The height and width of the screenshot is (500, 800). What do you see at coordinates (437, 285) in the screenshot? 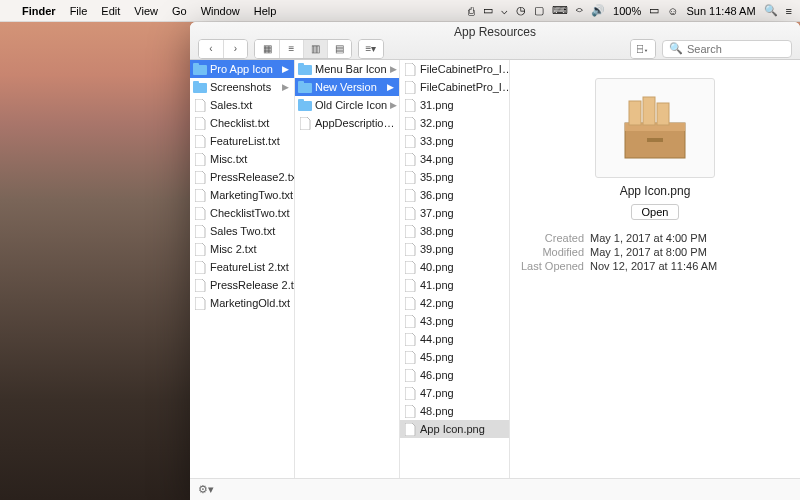
I see `item-label: 41.png` at bounding box center [437, 285].